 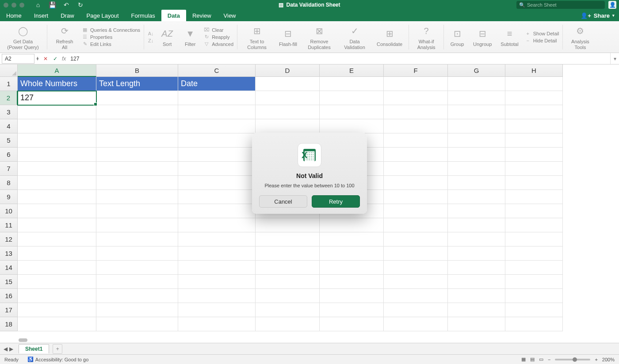 What do you see at coordinates (137, 254) in the screenshot?
I see `cell-B13` at bounding box center [137, 254].